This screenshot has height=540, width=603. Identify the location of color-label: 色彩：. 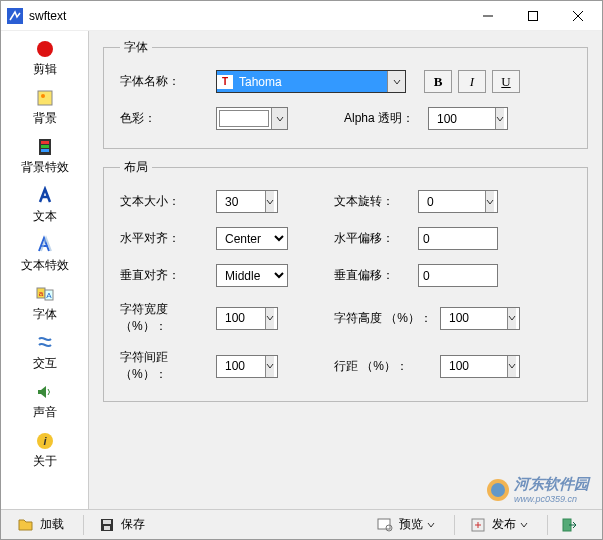
(168, 118).